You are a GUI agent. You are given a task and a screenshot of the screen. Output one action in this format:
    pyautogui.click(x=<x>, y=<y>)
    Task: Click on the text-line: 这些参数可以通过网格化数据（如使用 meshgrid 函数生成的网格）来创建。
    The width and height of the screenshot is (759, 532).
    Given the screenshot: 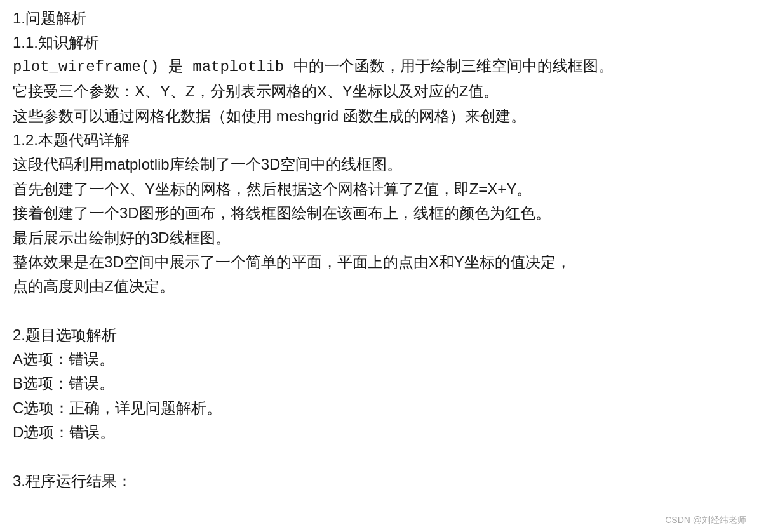 What is the action you would take?
    pyautogui.click(x=380, y=116)
    